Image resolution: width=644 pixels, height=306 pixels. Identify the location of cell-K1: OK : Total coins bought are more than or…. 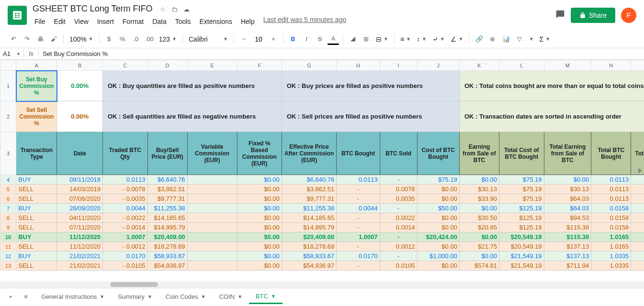
(552, 86).